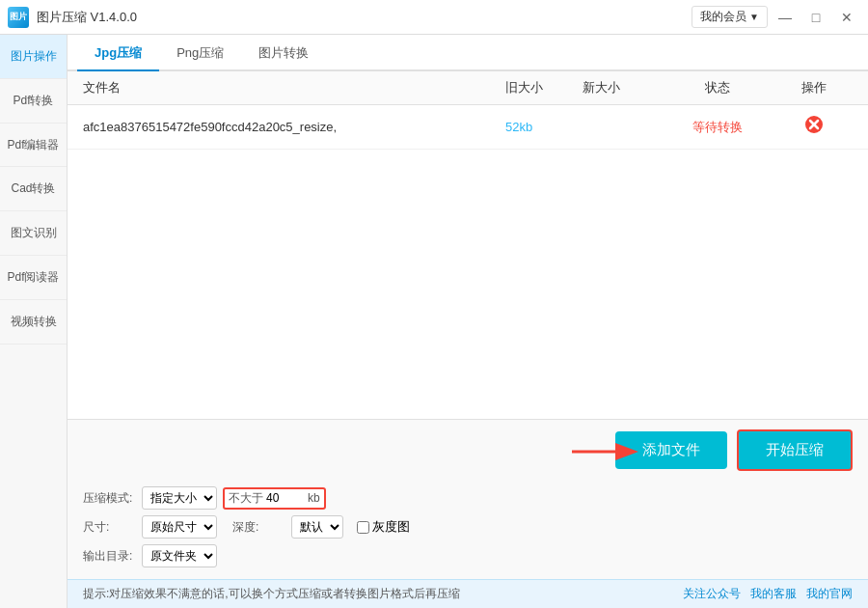 This screenshot has width=868, height=608. I want to click on link-official-website: 我的官网, so click(829, 594).